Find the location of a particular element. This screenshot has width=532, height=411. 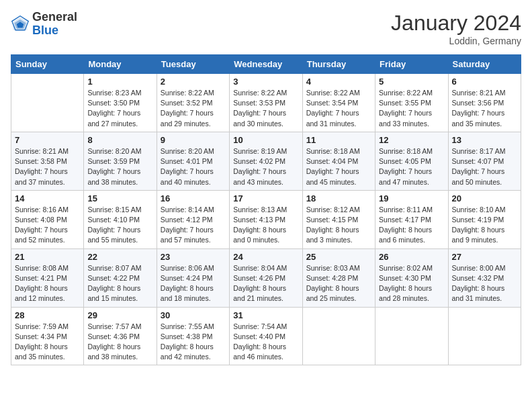

day-info: Sunrise: 8:11 AMSunset: 4:17 PMDaylight:… is located at coordinates (411, 226).